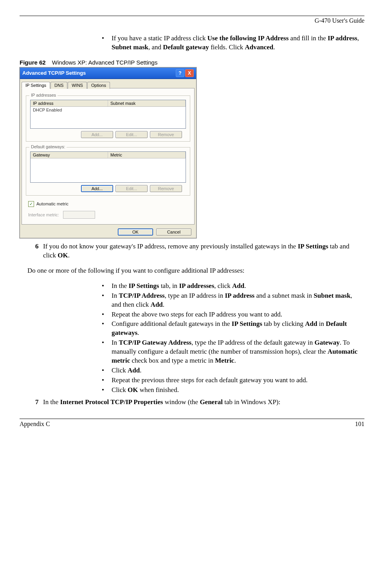  What do you see at coordinates (231, 43) in the screenshot?
I see `intro-bullet: • If you have a static IP address click …` at bounding box center [231, 43].